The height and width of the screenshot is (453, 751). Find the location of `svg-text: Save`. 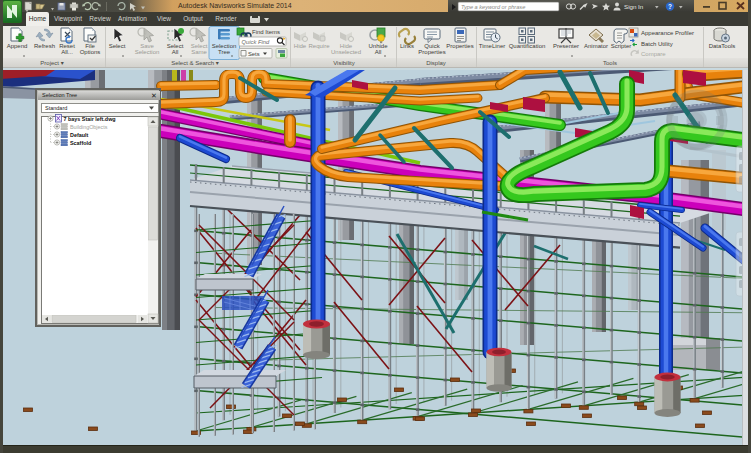

svg-text: Save is located at coordinates (147, 46).